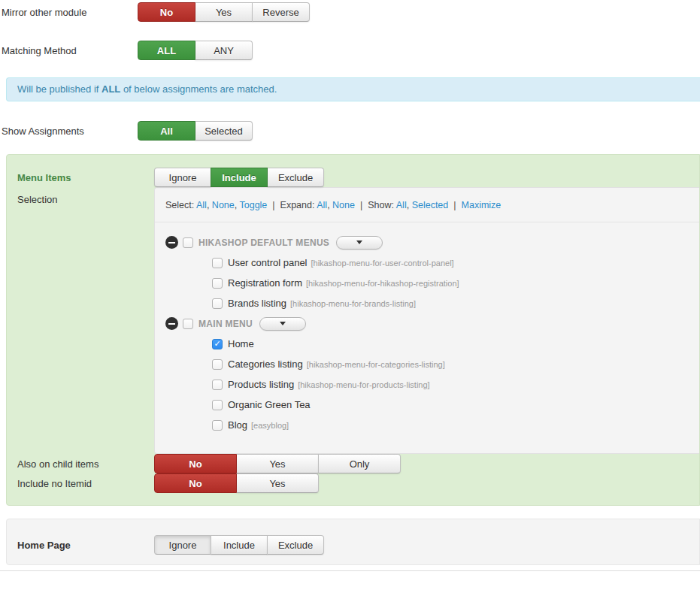 Image resolution: width=700 pixels, height=611 pixels. Describe the element at coordinates (358, 545) in the screenshot. I see `row-home-page: Home Page IgnoreIncludeExclude` at that location.